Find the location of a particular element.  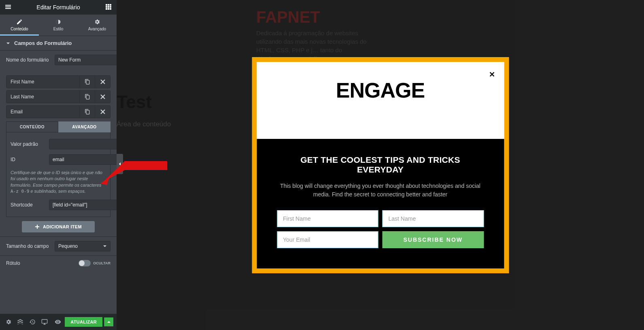

history-icon is located at coordinates (32, 322).